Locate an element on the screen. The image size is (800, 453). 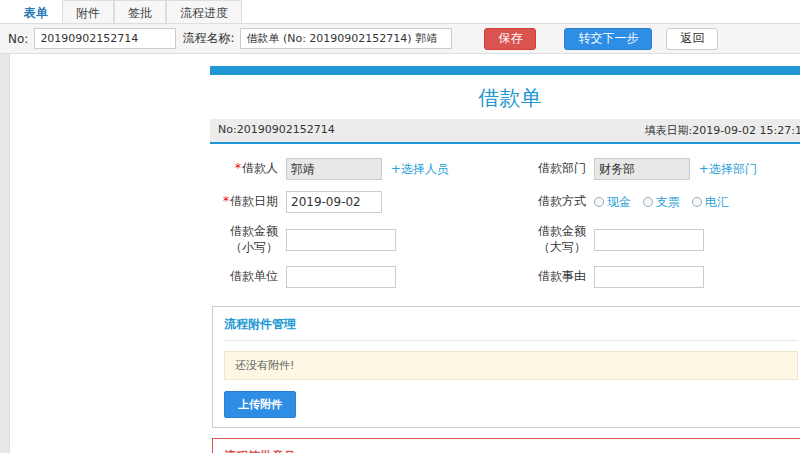
form-no-text: No:20190902152714 is located at coordinates (276, 130).